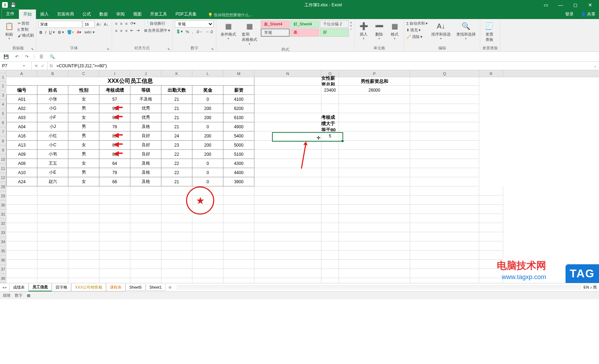  I want to click on grid-cell: A09, so click(22, 154).